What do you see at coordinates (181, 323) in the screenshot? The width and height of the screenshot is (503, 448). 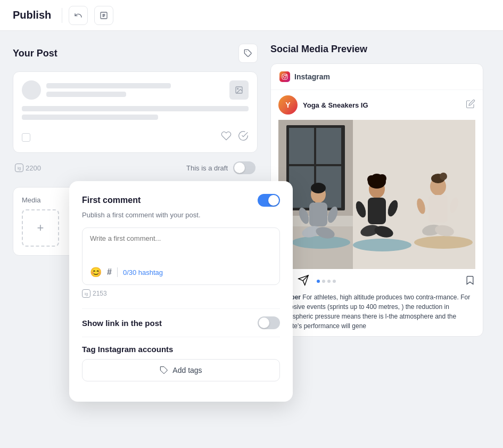 I see `show-link-row: Show link in the post` at bounding box center [181, 323].